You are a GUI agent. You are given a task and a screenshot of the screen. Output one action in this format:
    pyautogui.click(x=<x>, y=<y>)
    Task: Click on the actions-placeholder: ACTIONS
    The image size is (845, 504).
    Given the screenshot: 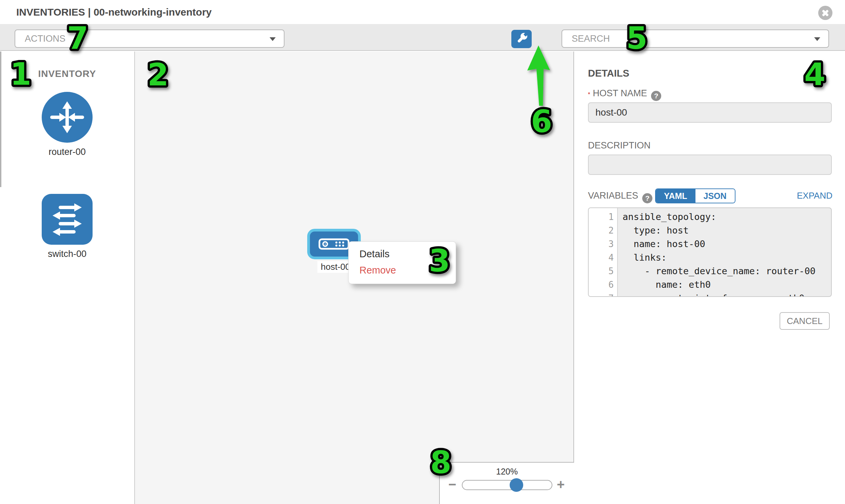 What is the action you would take?
    pyautogui.click(x=45, y=39)
    